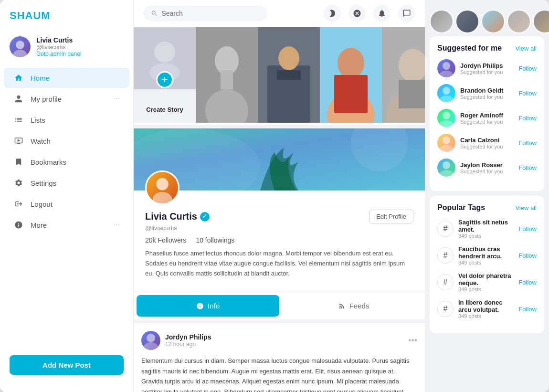 This screenshot has width=549, height=392. What do you see at coordinates (67, 365) in the screenshot?
I see `add-new-post-button: Add New Post` at bounding box center [67, 365].